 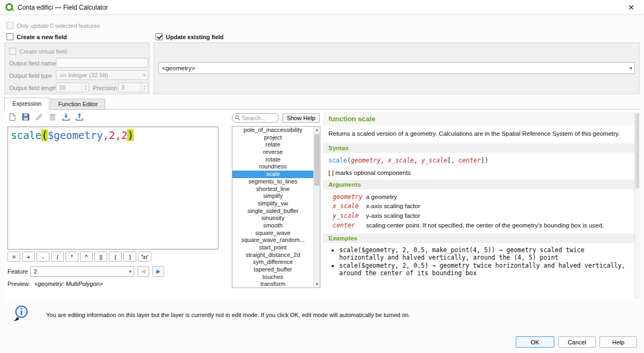 What do you see at coordinates (158, 271) in the screenshot?
I see `next-feature-button: ▶` at bounding box center [158, 271].